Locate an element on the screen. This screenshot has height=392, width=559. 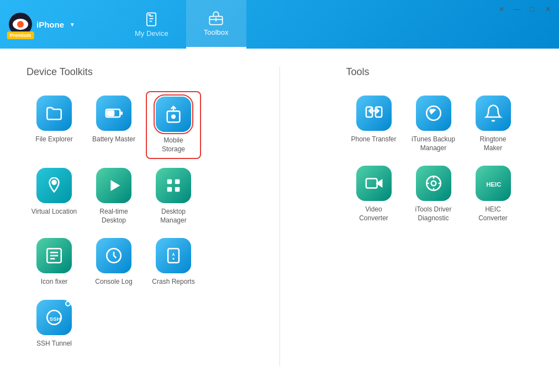
desktop-manager-label: Desktop Manager is located at coordinates (173, 216).